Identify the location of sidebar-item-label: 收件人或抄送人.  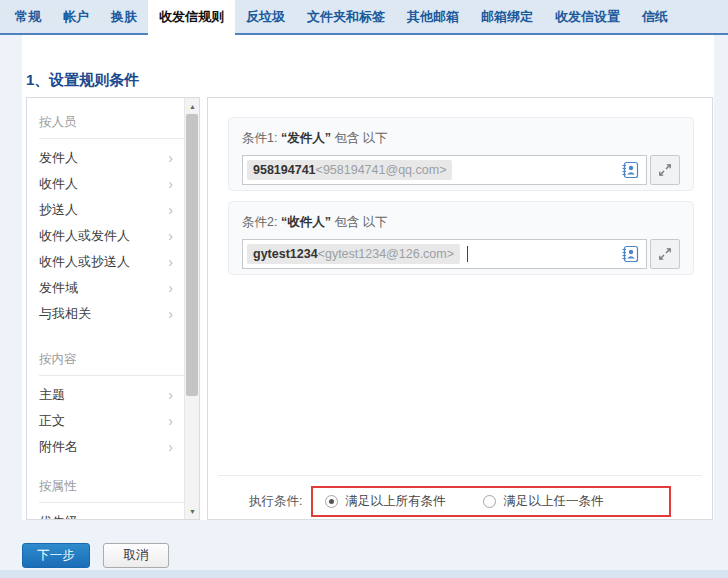
(84, 262).